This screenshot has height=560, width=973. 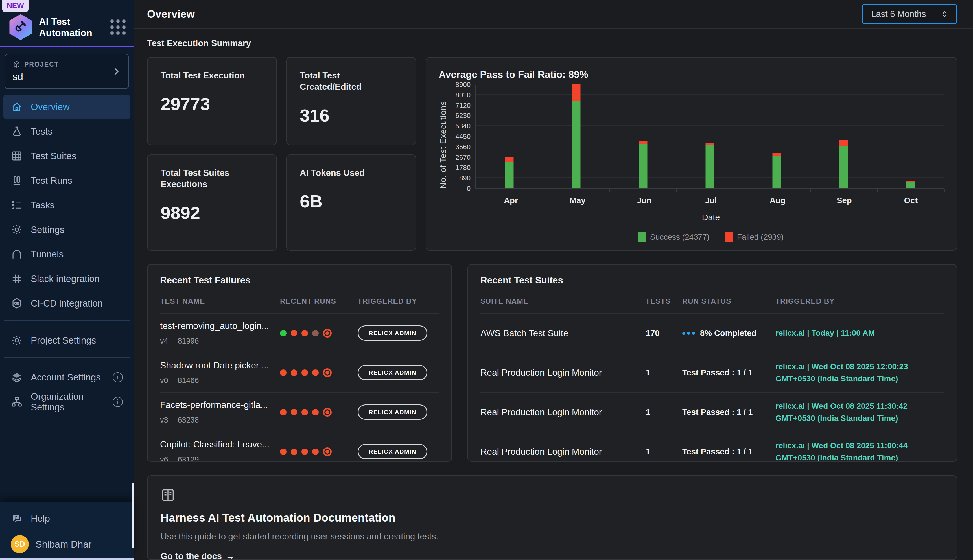 I want to click on y-tick-label: 2670, so click(x=463, y=158).